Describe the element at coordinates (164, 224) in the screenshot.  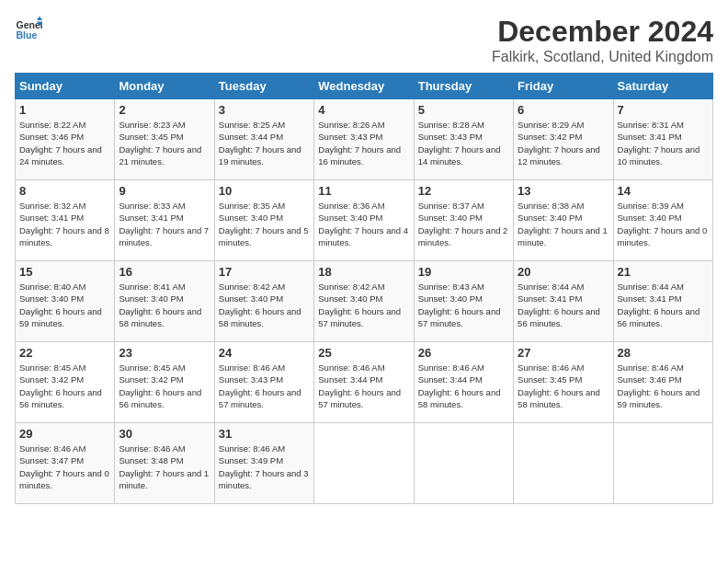
I see `day-info: Sunrise: 8:33 AMSunset: 3:41 PMDaylight:…` at that location.